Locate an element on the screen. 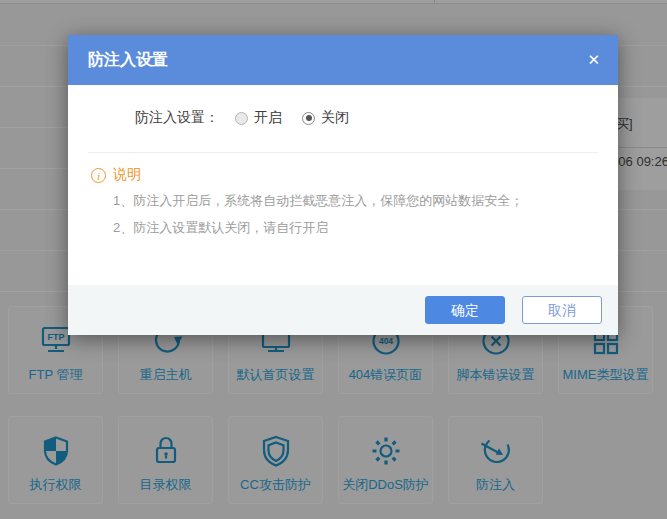  divider is located at coordinates (343, 152).